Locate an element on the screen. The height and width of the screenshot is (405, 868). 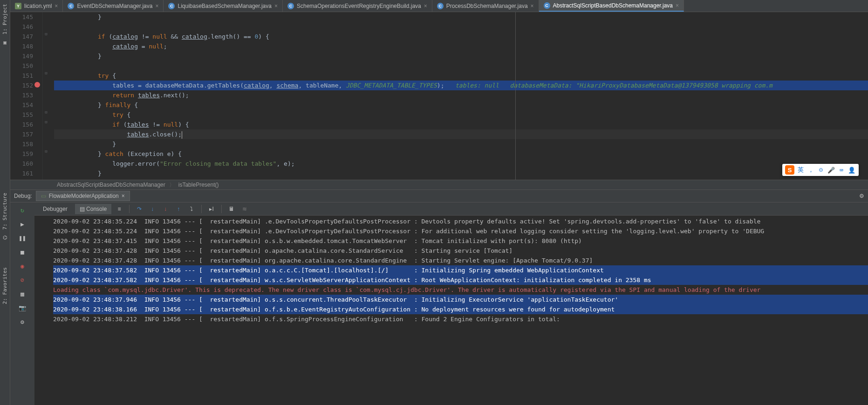
line-number: 158 is located at coordinates (21, 144).